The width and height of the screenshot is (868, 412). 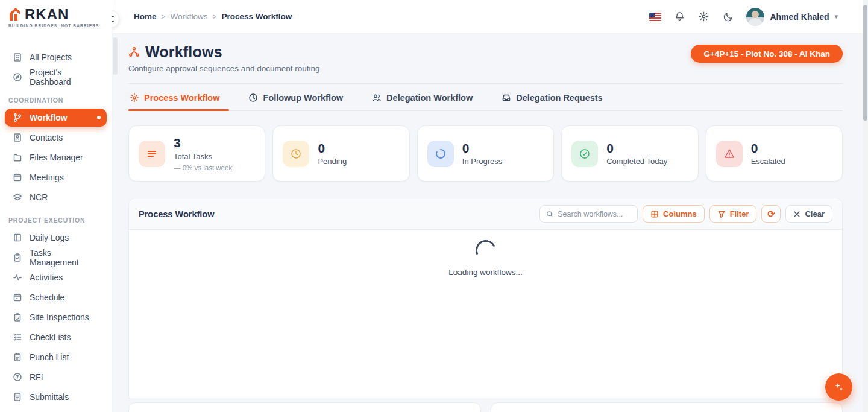 I want to click on gear-icon, so click(x=134, y=98).